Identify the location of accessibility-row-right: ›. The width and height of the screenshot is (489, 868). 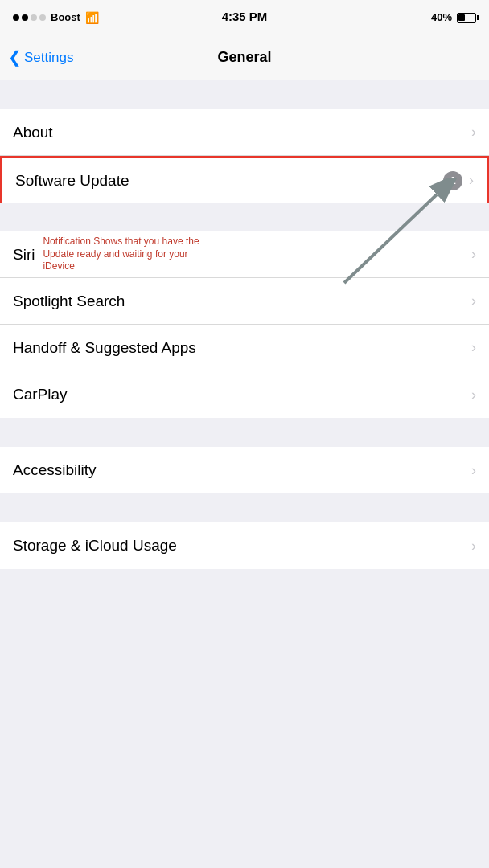
(474, 471).